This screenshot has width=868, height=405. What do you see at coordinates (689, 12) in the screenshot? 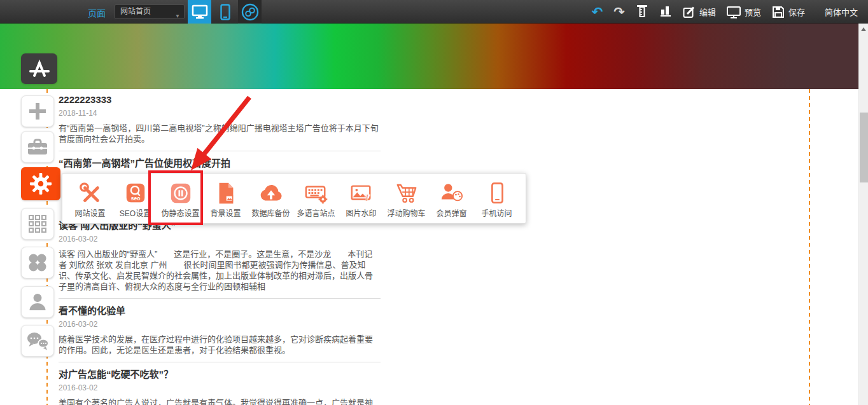
I see `edit-pencil-icon` at bounding box center [689, 12].